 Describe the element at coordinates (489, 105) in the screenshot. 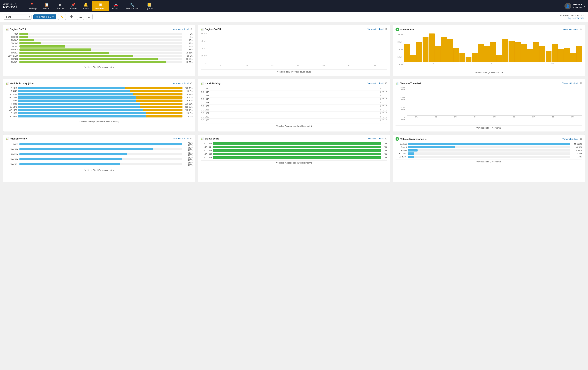

I see `distance-travelled-widget: 📊 Distance Travelled View metric detail …` at that location.